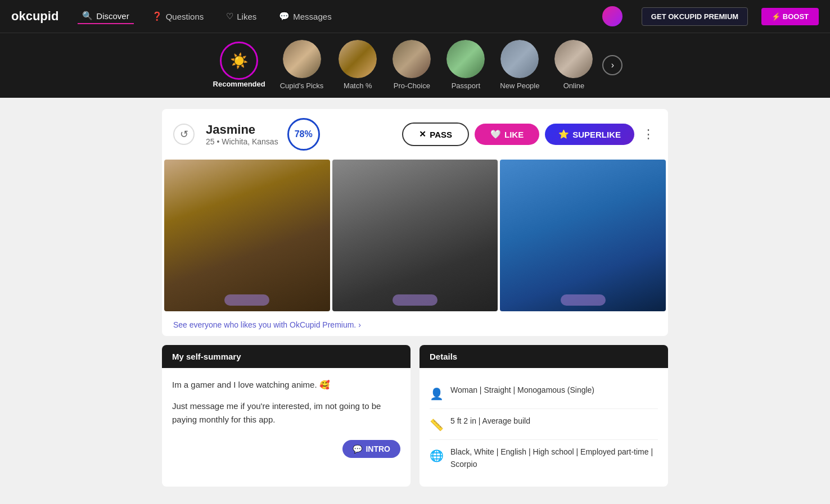 This screenshot has width=830, height=504. I want to click on self-summary-body: Im a gamer and I love watching anime. 🥰 …, so click(286, 406).